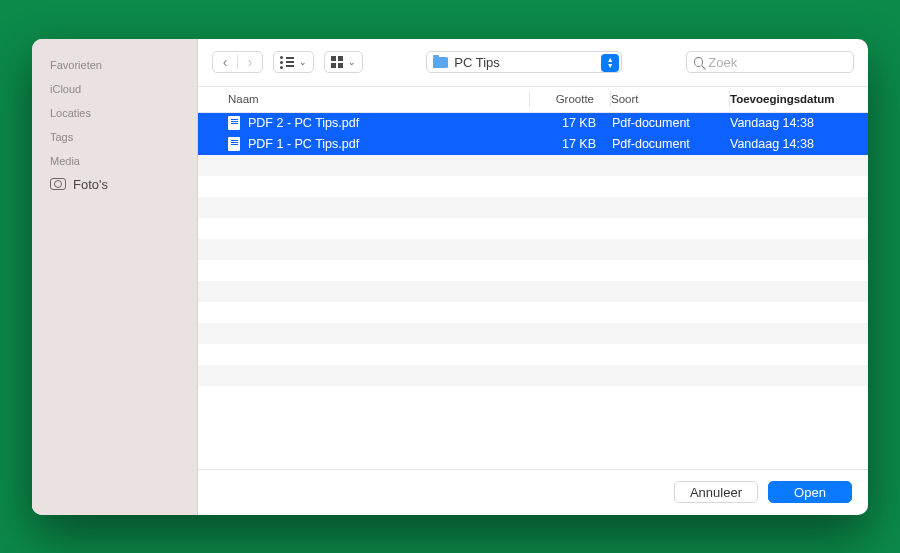 This screenshot has width=900, height=553. What do you see at coordinates (250, 62) in the screenshot?
I see `chevron-right-icon: ›` at bounding box center [250, 62].